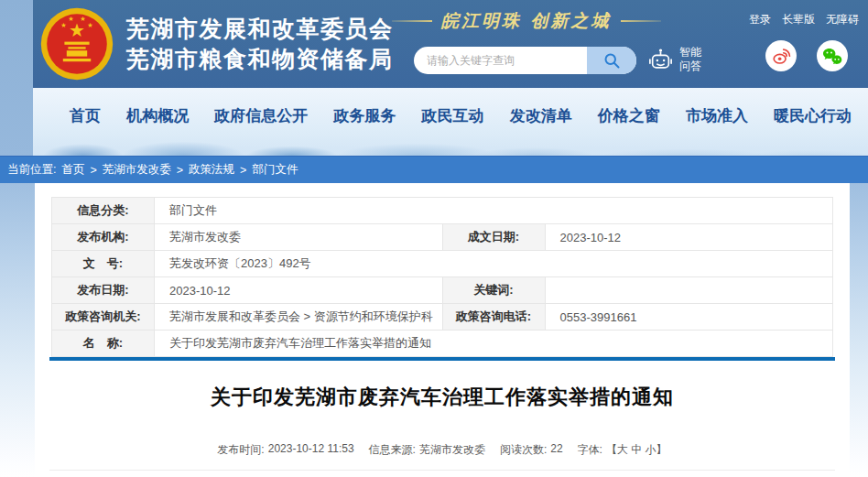  I want to click on breadcrumb-prefix: 当前位置:, so click(31, 170).